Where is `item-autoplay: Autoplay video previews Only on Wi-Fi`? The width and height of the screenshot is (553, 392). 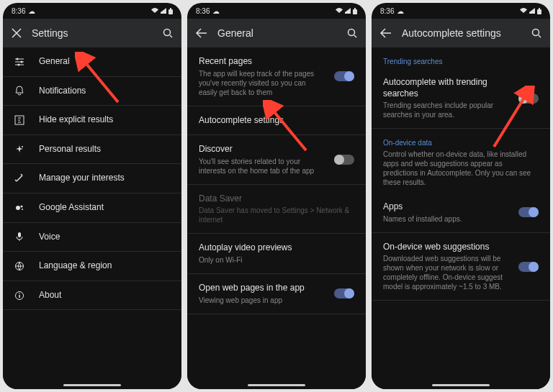
item-autoplay: Autoplay video previews Only on Wi-Fi is located at coordinates (276, 254).